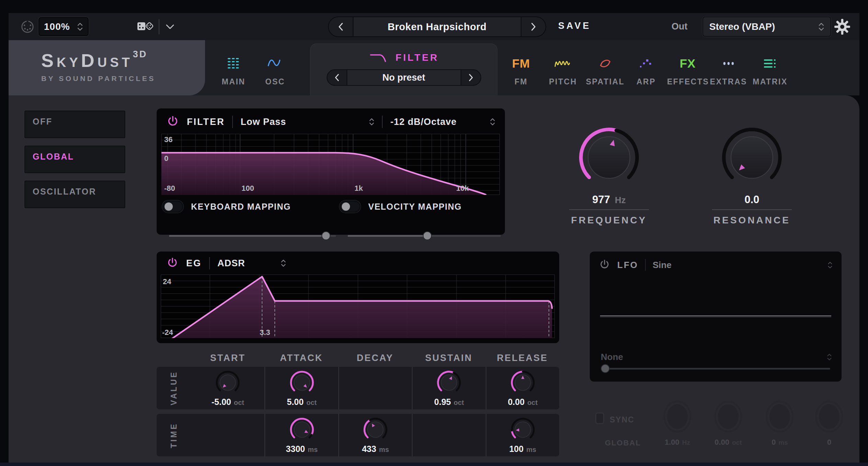  What do you see at coordinates (228, 383) in the screenshot?
I see `start-value-knob` at bounding box center [228, 383].